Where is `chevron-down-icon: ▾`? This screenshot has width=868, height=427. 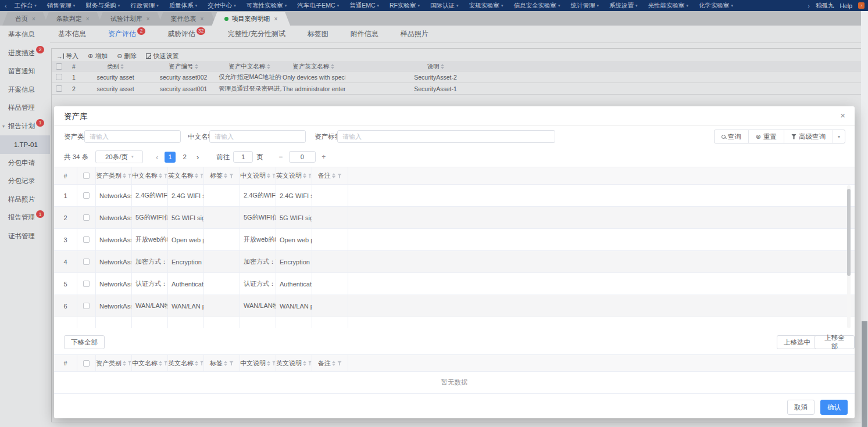 chevron-down-icon: ▾ is located at coordinates (133, 157).